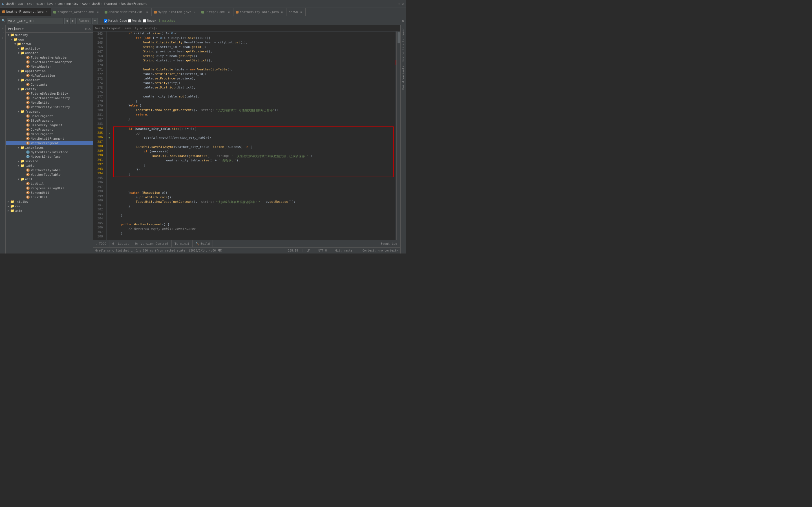  What do you see at coordinates (49, 58) in the screenshot?
I see `tree-item-futureweatheradapter: C FutureWeatherAdapter` at bounding box center [49, 58].